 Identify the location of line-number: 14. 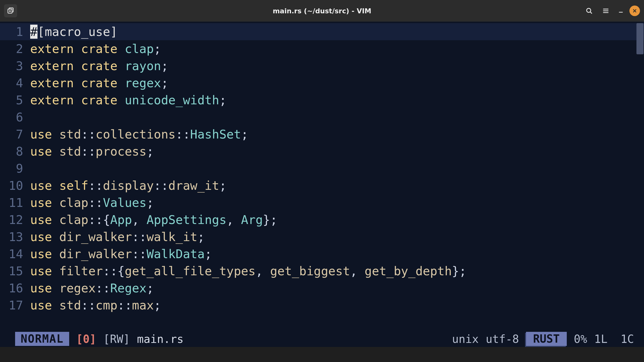
(15, 254).